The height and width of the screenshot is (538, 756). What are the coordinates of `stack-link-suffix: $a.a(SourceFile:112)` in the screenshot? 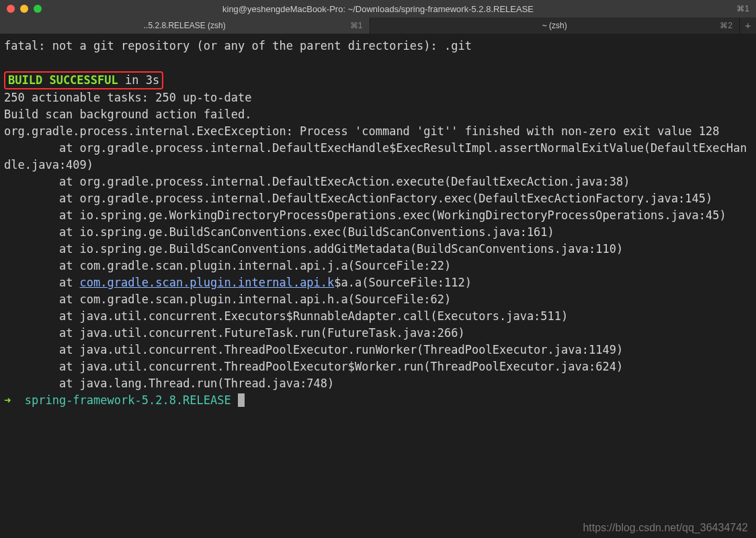 It's located at (403, 282).